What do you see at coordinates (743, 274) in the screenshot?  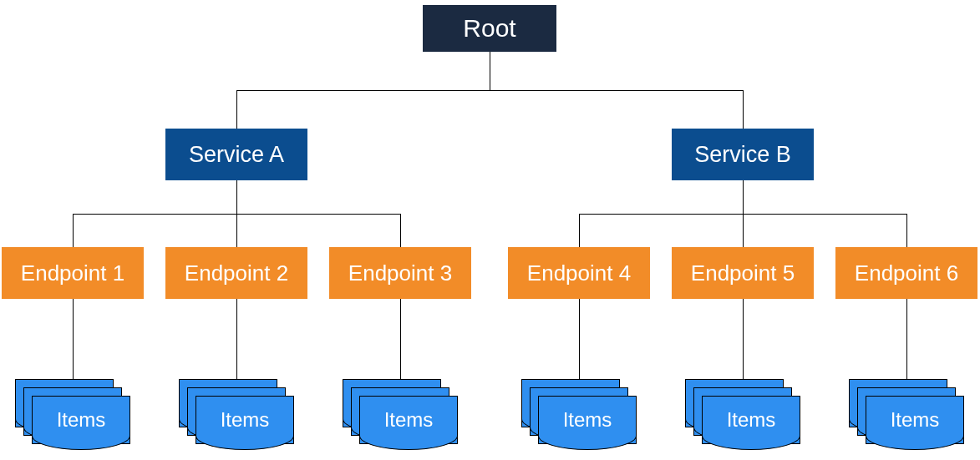 I see `endpoint-label: Endpoint 5` at bounding box center [743, 274].